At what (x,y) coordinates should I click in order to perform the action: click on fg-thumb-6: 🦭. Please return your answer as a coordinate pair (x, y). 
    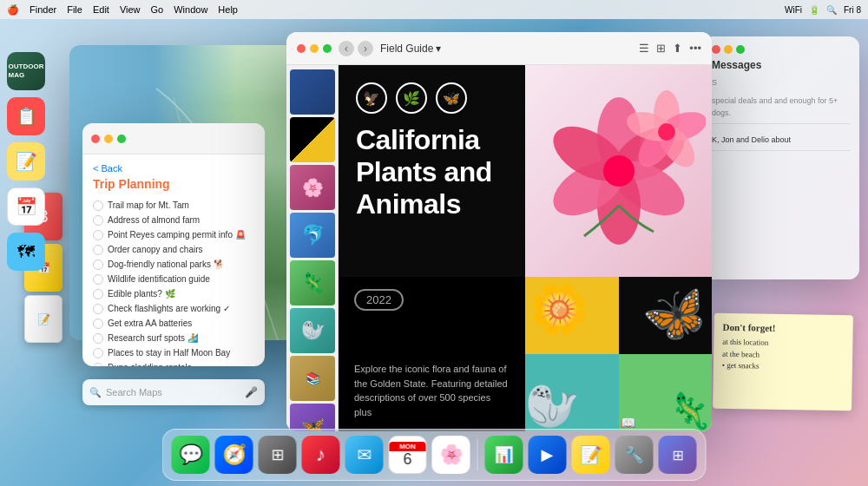
    Looking at the image, I should click on (312, 331).